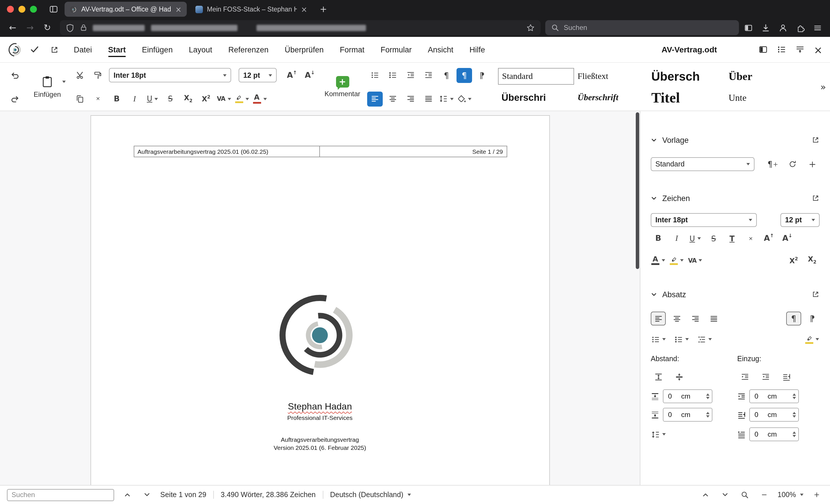  Describe the element at coordinates (183, 495) in the screenshot. I see `page-info: Seite 1 von 29` at that location.